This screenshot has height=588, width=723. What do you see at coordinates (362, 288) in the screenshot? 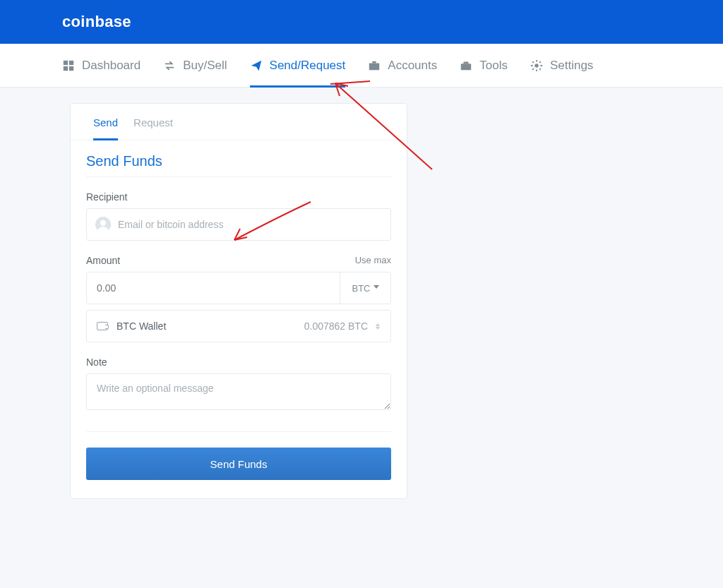
I see `currency-label: BTC` at bounding box center [362, 288].